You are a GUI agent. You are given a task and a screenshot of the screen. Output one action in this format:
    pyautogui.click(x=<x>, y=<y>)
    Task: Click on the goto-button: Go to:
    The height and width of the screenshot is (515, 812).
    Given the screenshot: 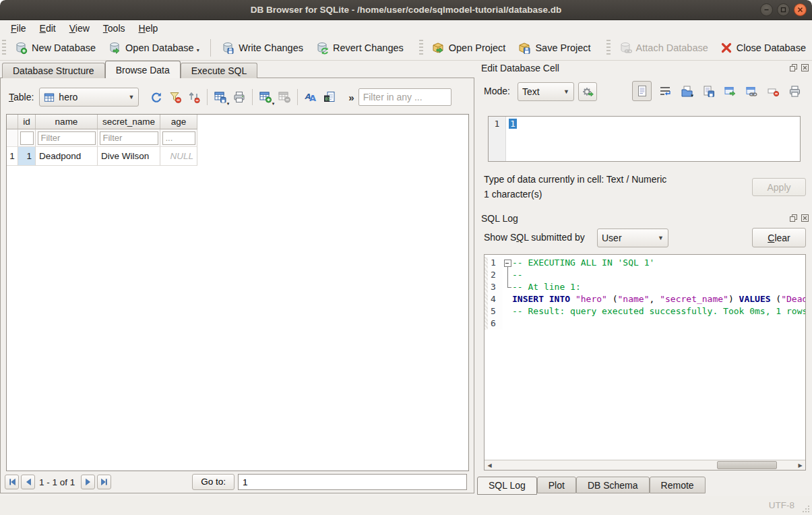 What is the action you would take?
    pyautogui.click(x=213, y=482)
    